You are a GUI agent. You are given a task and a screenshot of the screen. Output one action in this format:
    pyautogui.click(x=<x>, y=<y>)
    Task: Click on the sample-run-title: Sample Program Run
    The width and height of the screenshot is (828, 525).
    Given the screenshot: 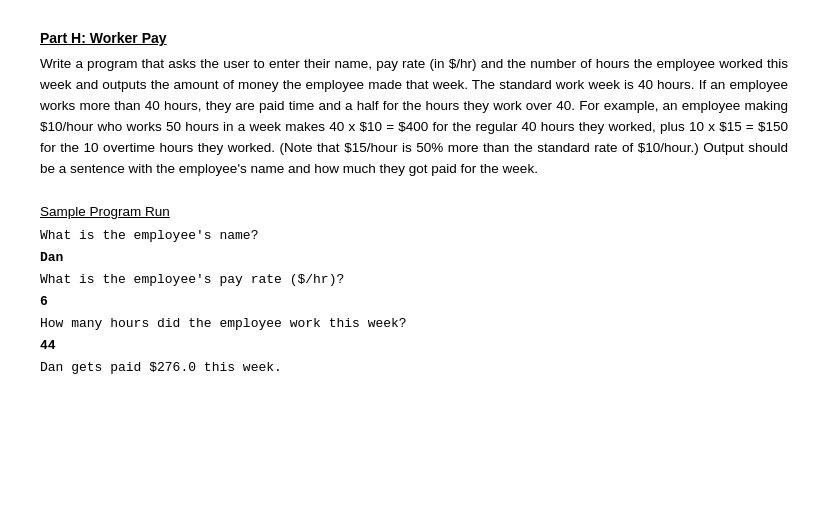 What is the action you would take?
    pyautogui.click(x=414, y=212)
    